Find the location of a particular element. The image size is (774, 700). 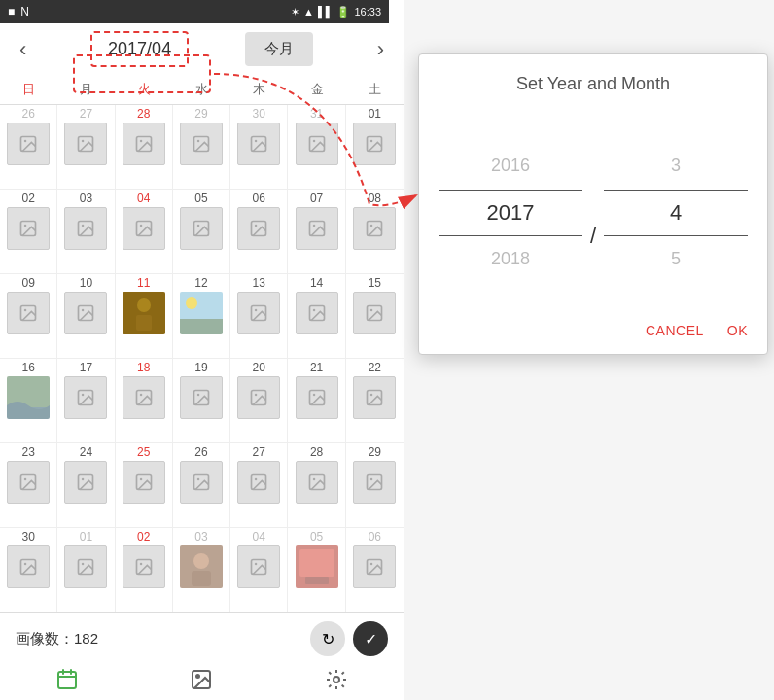

cell-w2d6: 08 is located at coordinates (375, 231).